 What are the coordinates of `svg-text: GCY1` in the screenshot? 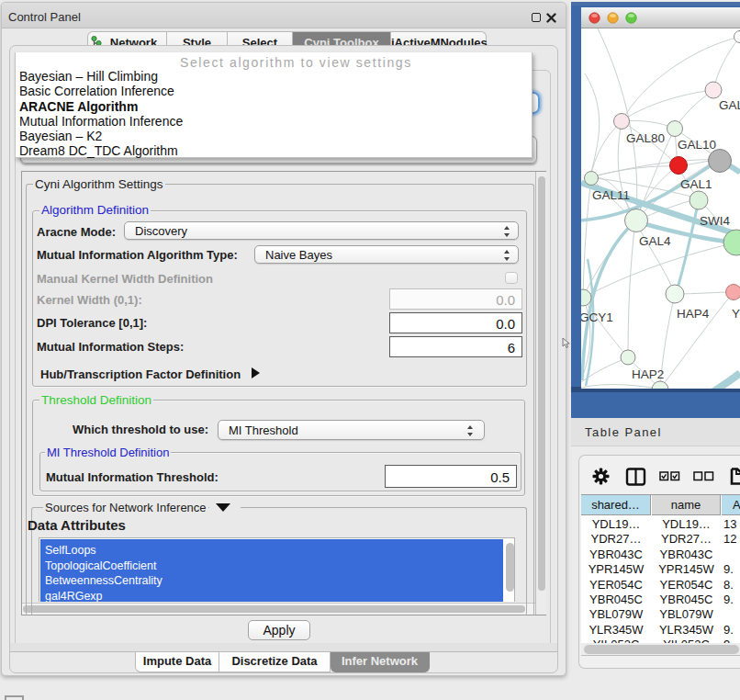 It's located at (597, 318).